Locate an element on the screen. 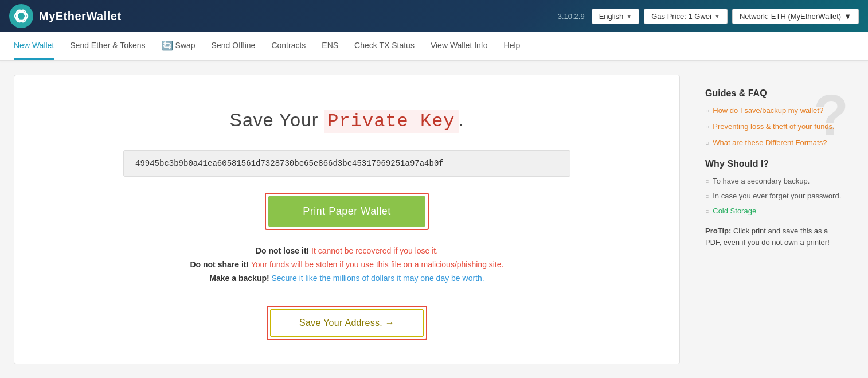  gas-price-selector: Gas Price: 1 Gwei ▼ is located at coordinates (686, 16).